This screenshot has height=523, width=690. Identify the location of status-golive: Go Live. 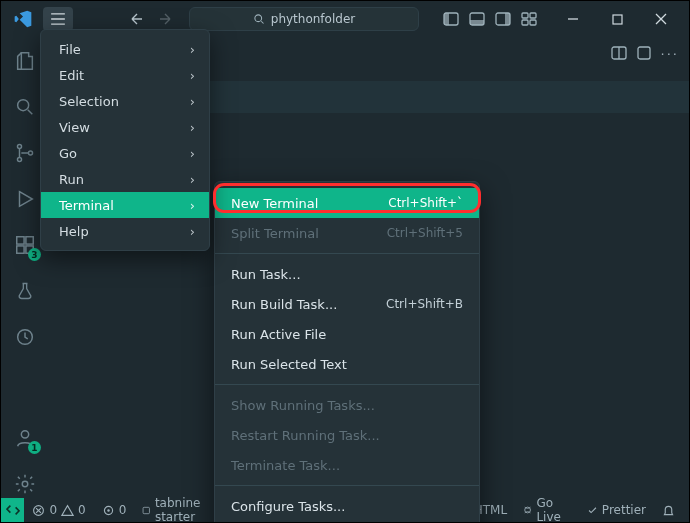
(547, 510).